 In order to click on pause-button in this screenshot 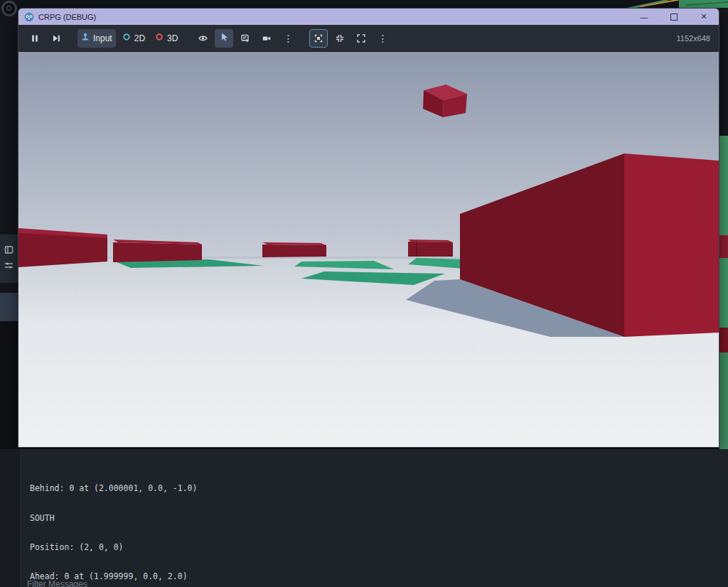, I will do `click(35, 38)`.